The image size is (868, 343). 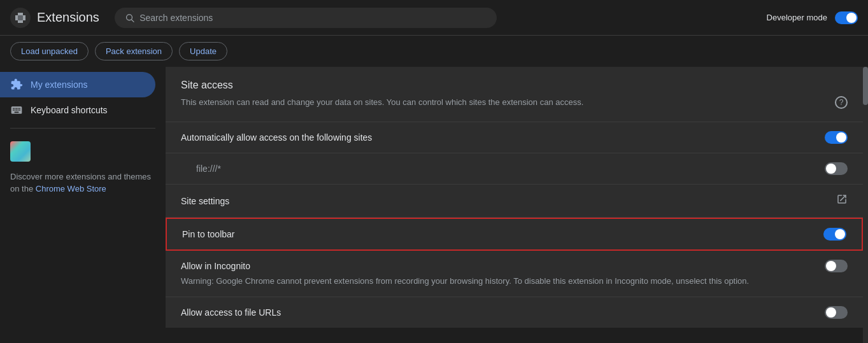 What do you see at coordinates (846, 18) in the screenshot?
I see `developer-mode-toggle` at bounding box center [846, 18].